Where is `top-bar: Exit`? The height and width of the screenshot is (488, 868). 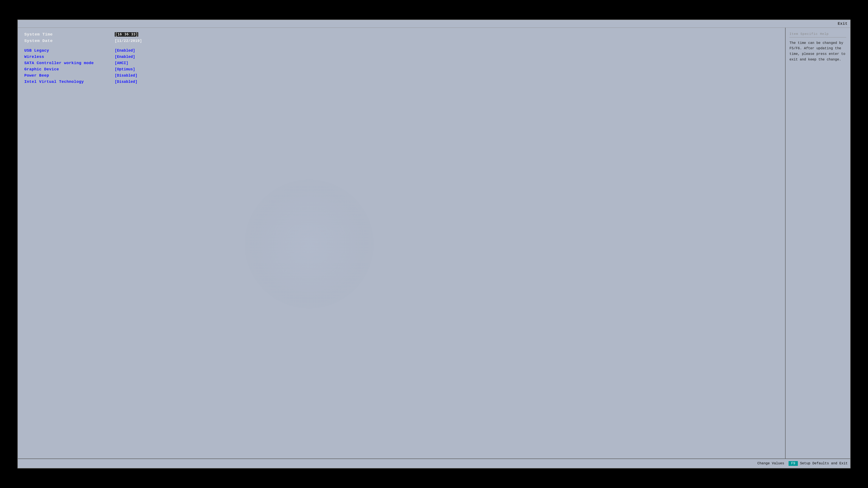
top-bar: Exit is located at coordinates (434, 24).